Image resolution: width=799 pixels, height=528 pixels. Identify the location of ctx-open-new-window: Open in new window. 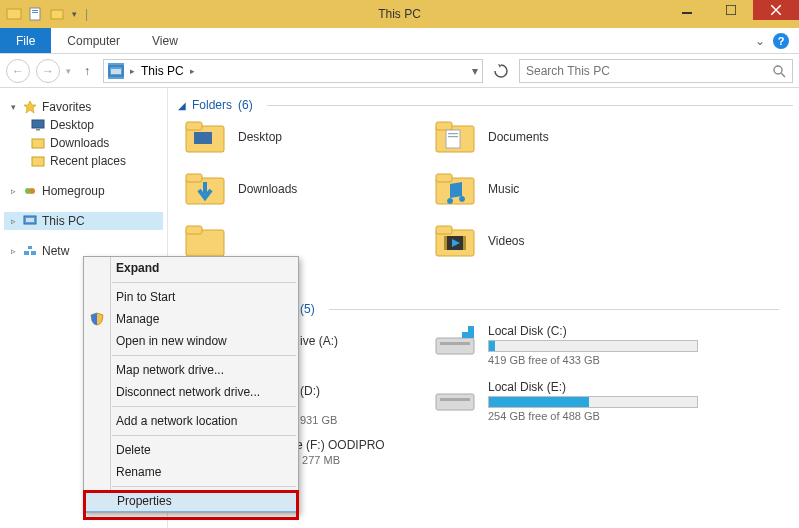
(191, 341).